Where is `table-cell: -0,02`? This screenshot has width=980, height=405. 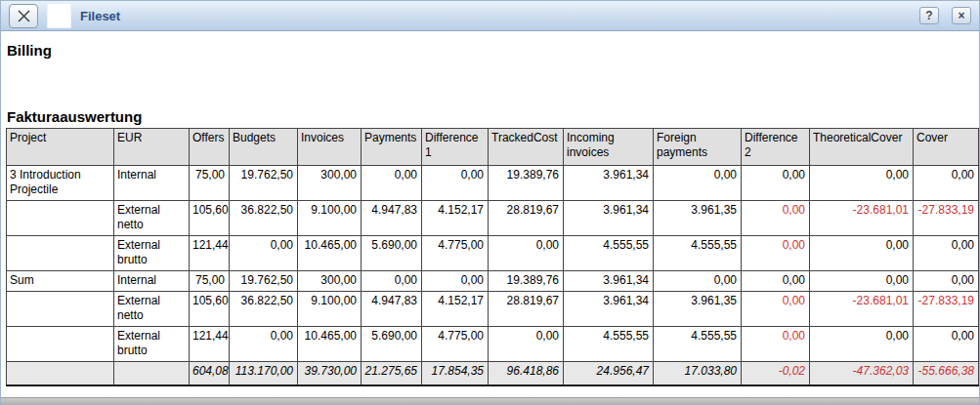 table-cell: -0,02 is located at coordinates (776, 375).